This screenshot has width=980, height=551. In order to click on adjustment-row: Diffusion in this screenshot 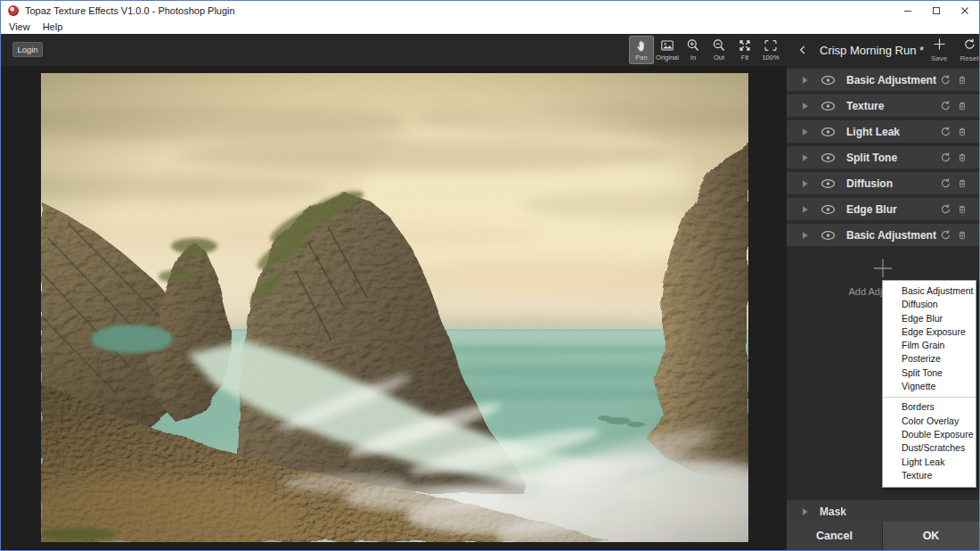, I will do `click(883, 184)`.